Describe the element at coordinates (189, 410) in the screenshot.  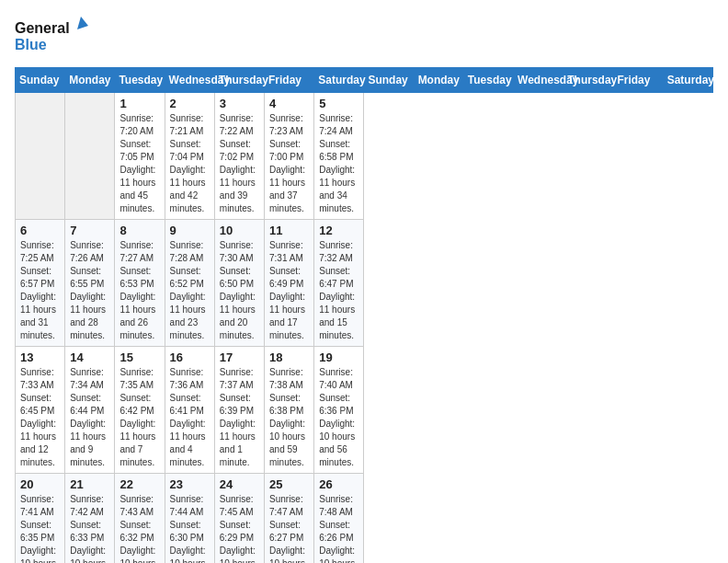
I see `calendar-cell: 16Sunrise: 7:36 AM Sunset: 6:41 PM Dayli…` at that location.